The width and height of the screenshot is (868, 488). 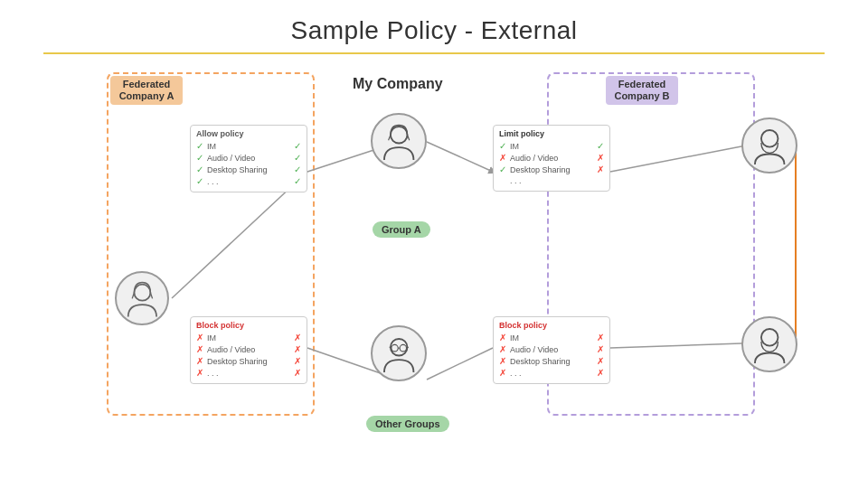 What do you see at coordinates (552, 170) in the screenshot?
I see `policy-row: ✓ Desktop Sharing ✗` at bounding box center [552, 170].